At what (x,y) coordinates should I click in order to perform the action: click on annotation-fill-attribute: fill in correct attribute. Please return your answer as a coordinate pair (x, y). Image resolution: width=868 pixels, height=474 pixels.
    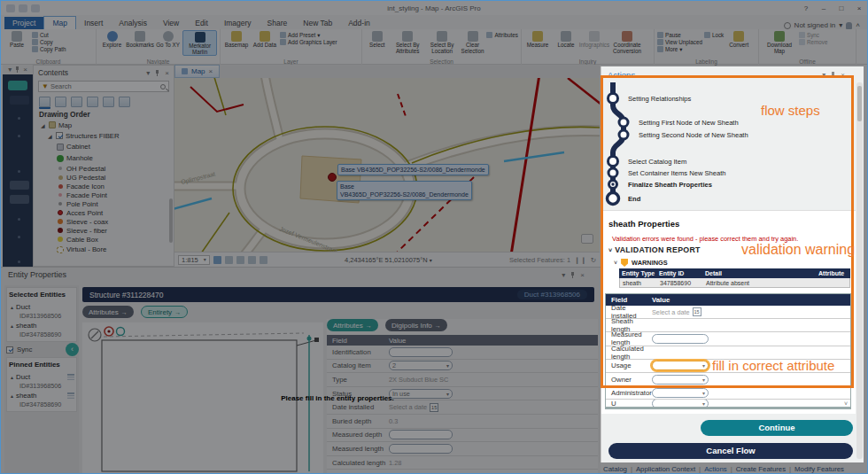
    Looking at the image, I should click on (773, 365).